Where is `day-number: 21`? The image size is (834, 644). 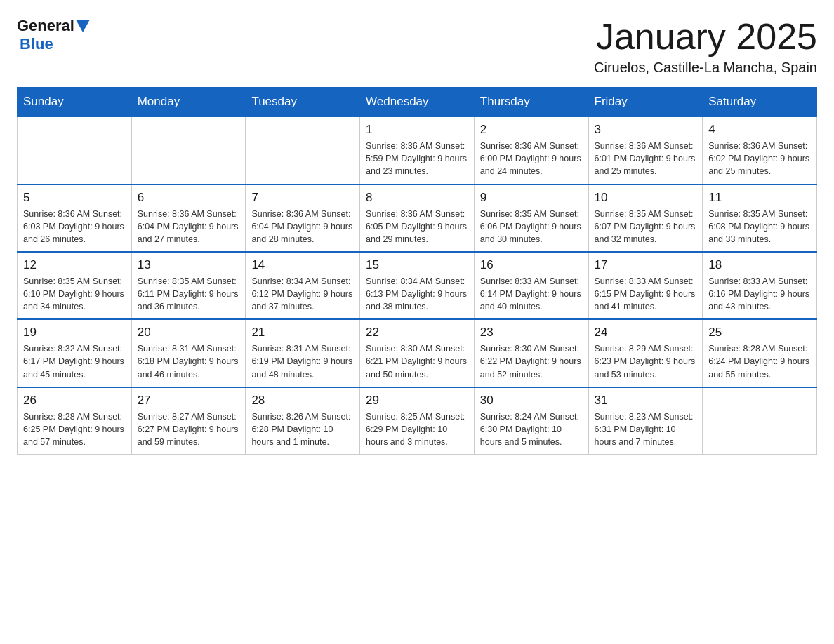 day-number: 21 is located at coordinates (303, 333).